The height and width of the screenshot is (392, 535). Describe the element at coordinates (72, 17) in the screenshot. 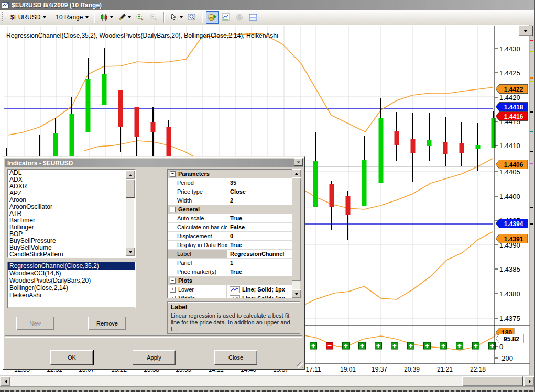

I see `interval-selector: 10 Range` at that location.